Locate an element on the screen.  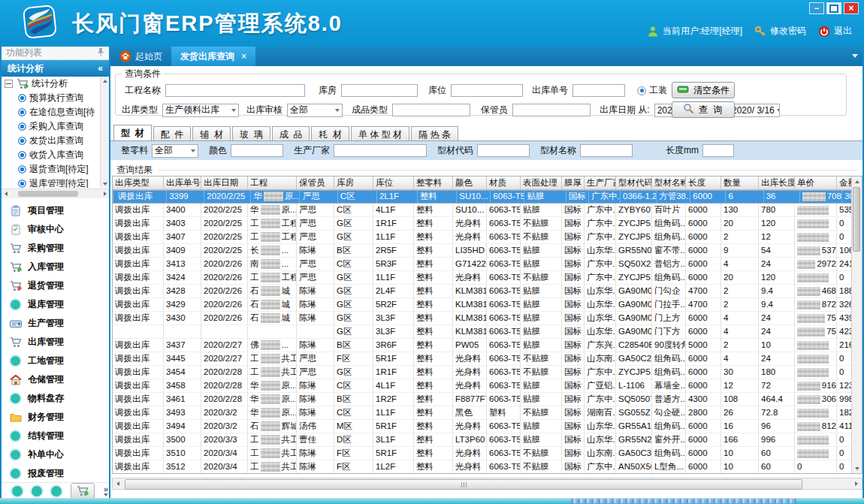
table-row: 调拨出库34282020/2/26石城陈琳G区2L4F整料KLM38176063… is located at coordinates (487, 291).